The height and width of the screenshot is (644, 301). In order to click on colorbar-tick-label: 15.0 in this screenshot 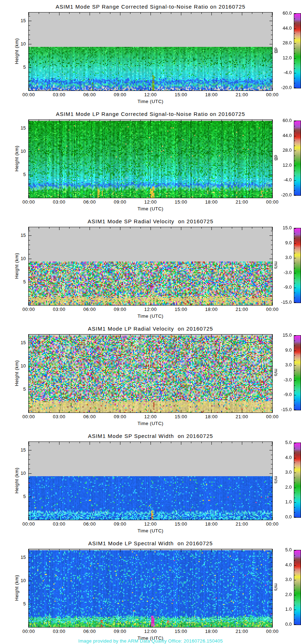, I will do `click(278, 335)`.